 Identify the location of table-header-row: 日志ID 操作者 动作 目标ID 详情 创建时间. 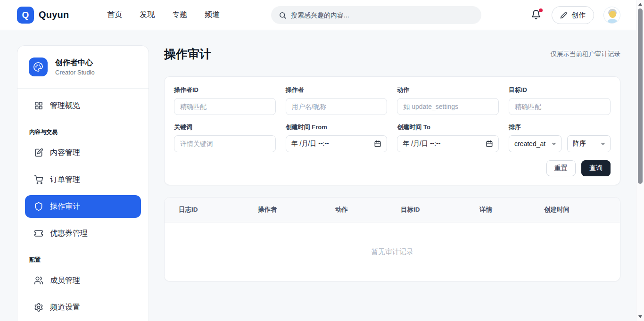
(392, 210).